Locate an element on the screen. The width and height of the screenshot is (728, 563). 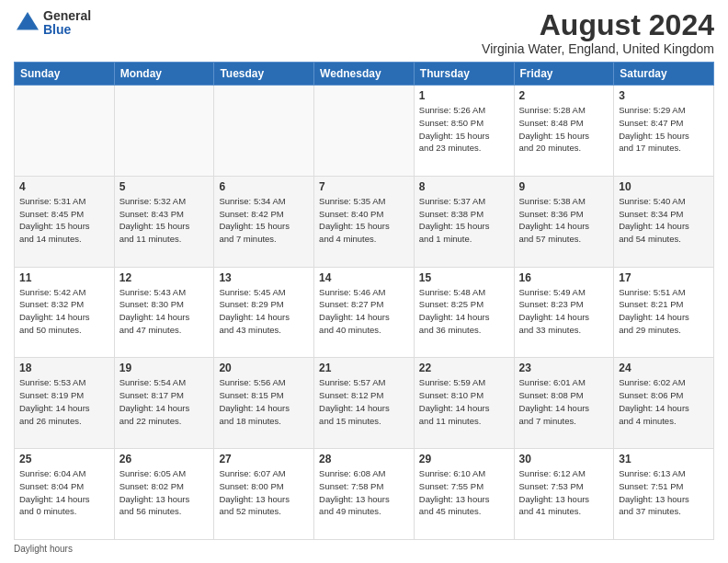
logo-blue: Blue is located at coordinates (67, 29).